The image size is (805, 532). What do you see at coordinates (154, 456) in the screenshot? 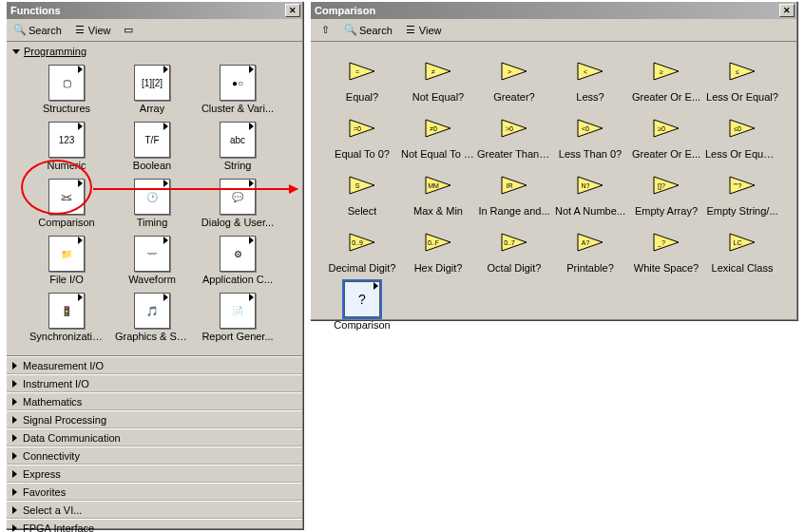
I see `category-row-connectivity: Connectivity` at bounding box center [154, 456].